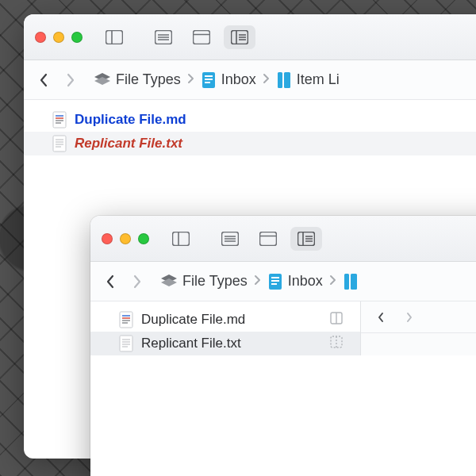 The width and height of the screenshot is (476, 476). Describe the element at coordinates (351, 282) in the screenshot. I see `crumb-current` at that location.